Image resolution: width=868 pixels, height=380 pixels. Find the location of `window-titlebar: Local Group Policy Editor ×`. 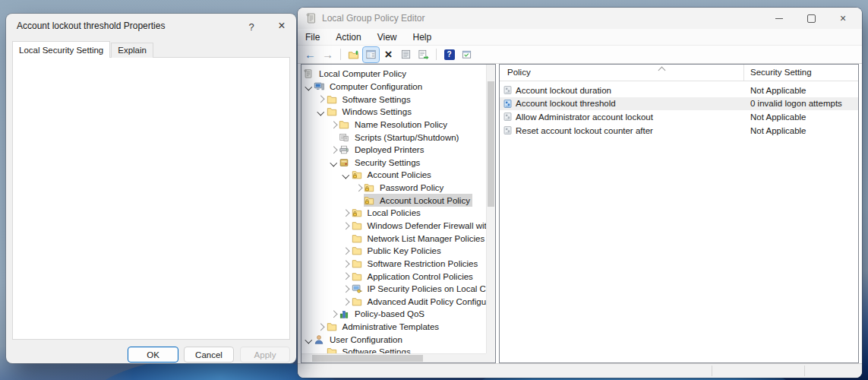

window-titlebar: Local Group Policy Editor × is located at coordinates (580, 18).